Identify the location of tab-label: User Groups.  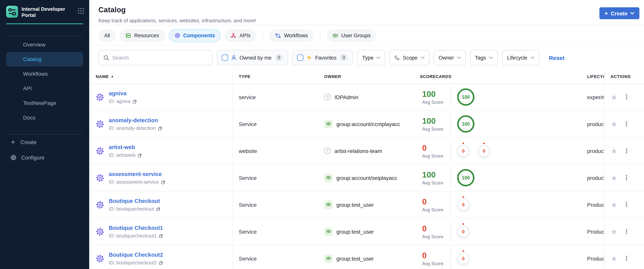
(356, 35).